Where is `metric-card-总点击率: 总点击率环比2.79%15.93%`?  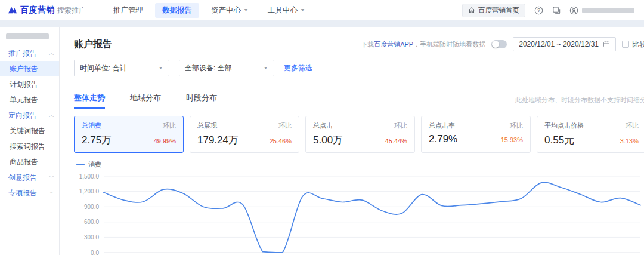 metric-card-总点击率: 总点击率环比2.79%15.93% is located at coordinates (476, 134).